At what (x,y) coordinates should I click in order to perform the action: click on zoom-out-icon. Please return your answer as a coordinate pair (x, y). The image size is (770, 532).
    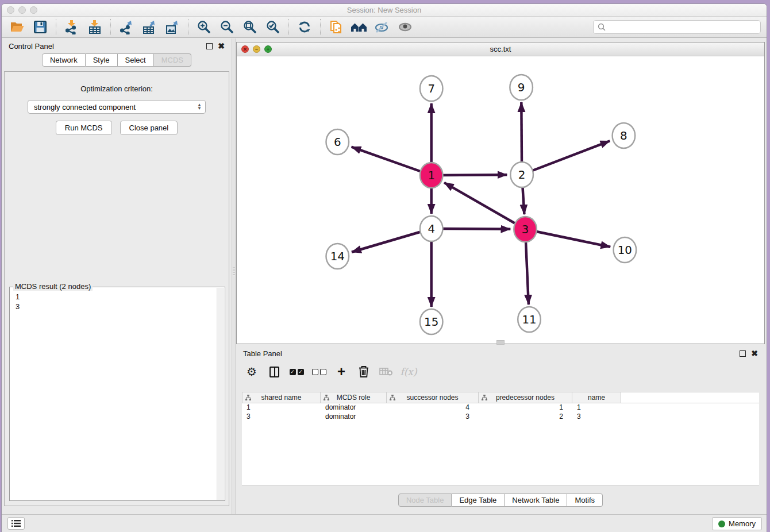
    Looking at the image, I should click on (227, 27).